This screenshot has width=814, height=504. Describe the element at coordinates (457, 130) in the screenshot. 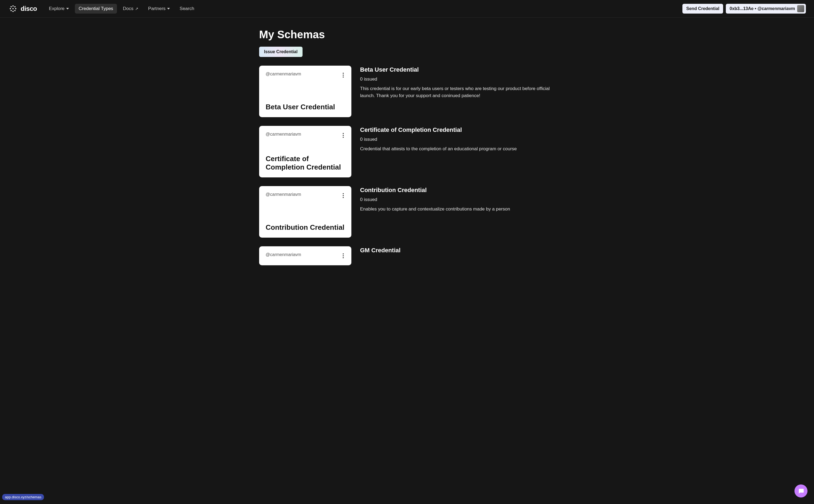

I see `detail-title: Certificate of Completion Credential` at that location.